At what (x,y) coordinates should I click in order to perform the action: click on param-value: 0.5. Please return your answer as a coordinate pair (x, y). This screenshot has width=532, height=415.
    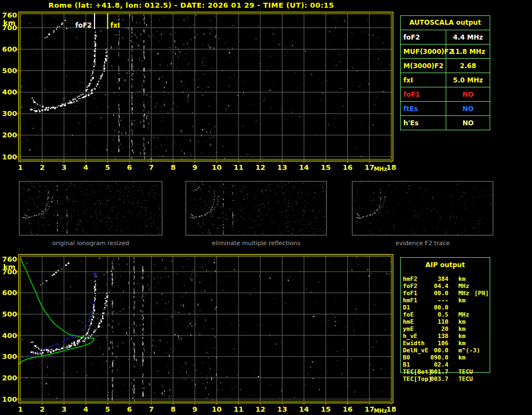
    Looking at the image, I should click on (435, 314).